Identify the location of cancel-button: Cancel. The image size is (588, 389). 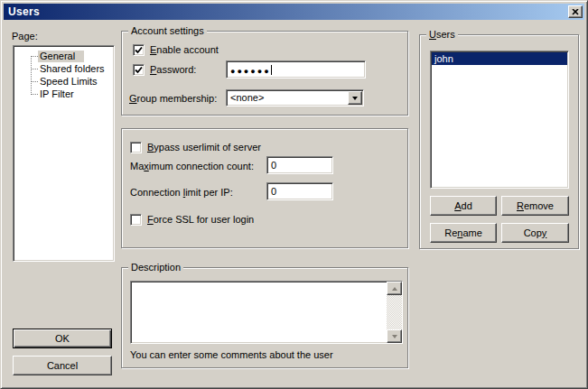
(62, 366).